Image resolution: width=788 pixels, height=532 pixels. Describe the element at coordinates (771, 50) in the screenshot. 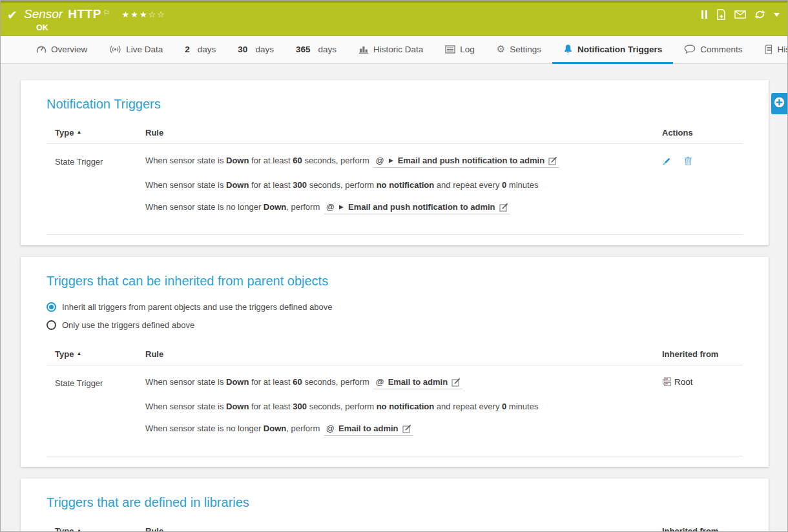

I see `tab-history: History` at that location.